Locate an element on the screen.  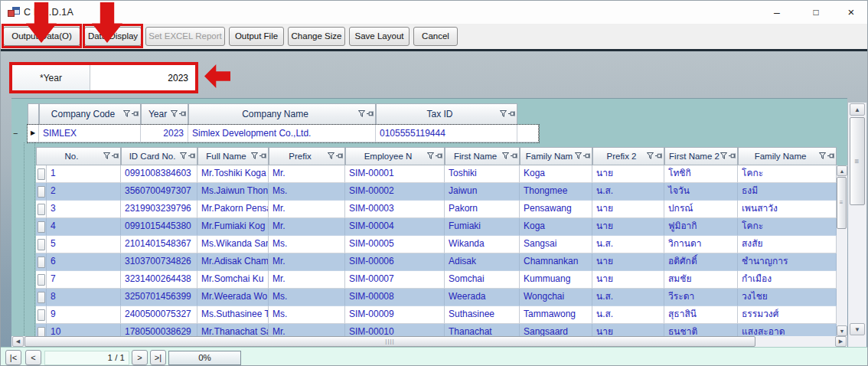
cell-id-card-no: 0991008384603 is located at coordinates (159, 175).